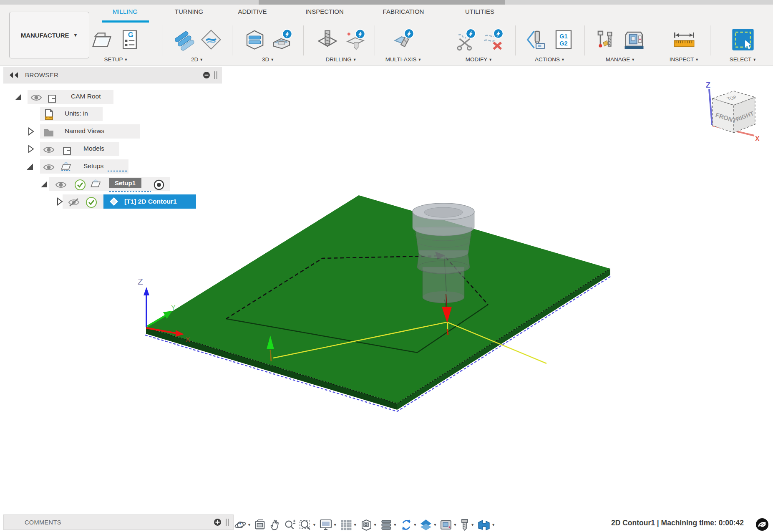  I want to click on drill-button, so click(327, 40).